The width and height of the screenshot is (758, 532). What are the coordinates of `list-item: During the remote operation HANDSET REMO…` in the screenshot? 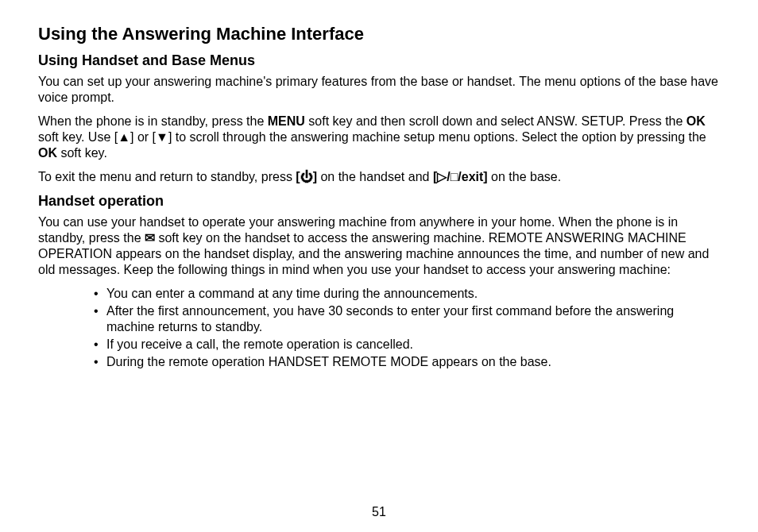 It's located at (407, 362).